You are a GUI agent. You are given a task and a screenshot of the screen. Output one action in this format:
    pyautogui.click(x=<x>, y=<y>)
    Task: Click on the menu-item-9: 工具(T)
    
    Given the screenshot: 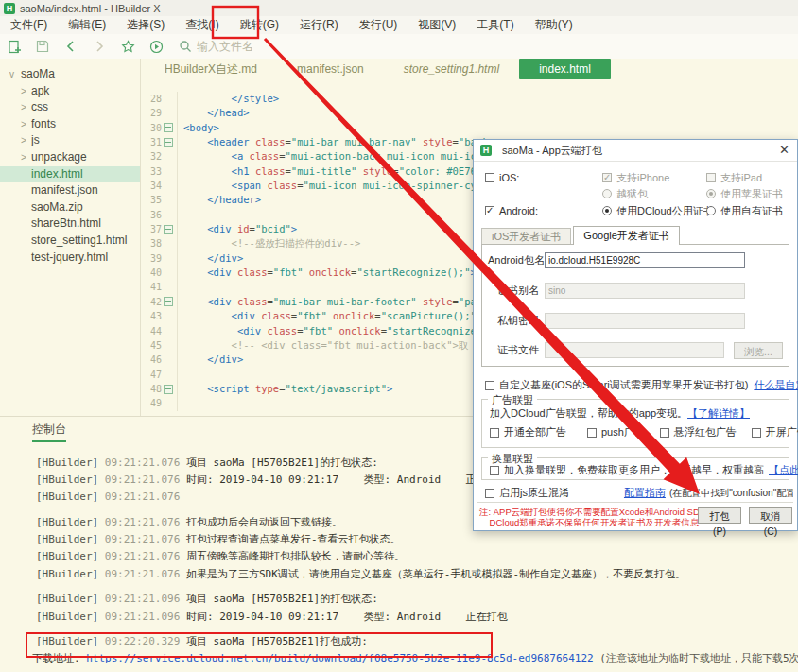 What is the action you would take?
    pyautogui.click(x=495, y=25)
    